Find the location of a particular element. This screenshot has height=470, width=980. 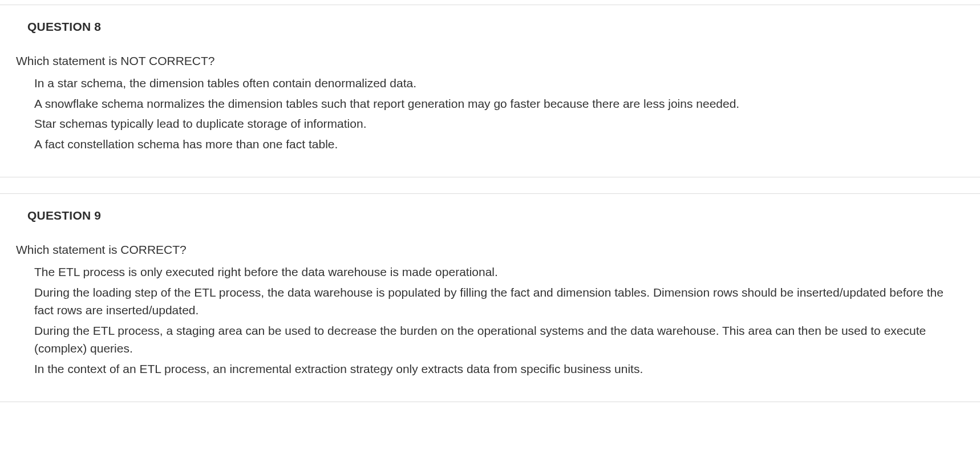

answer-option: During the ETL process, a staging area c… is located at coordinates (493, 340).